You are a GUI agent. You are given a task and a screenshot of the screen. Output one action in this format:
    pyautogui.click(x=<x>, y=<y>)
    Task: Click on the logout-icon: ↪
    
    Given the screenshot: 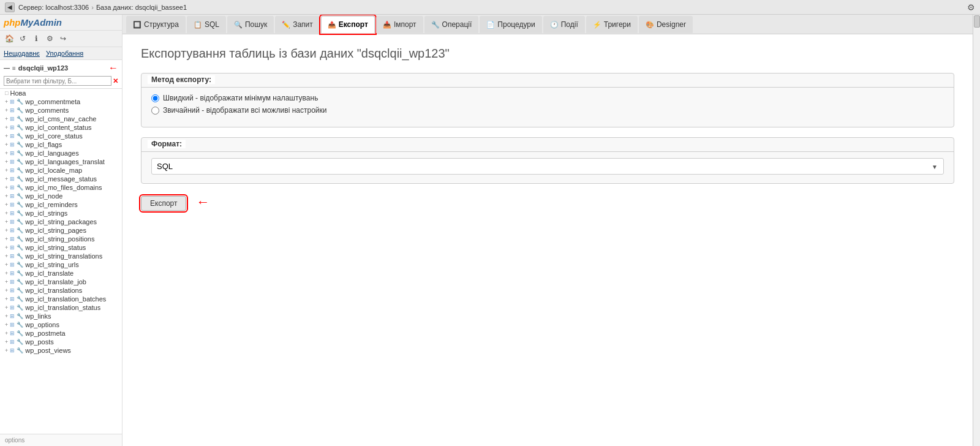 What is the action you would take?
    pyautogui.click(x=63, y=39)
    